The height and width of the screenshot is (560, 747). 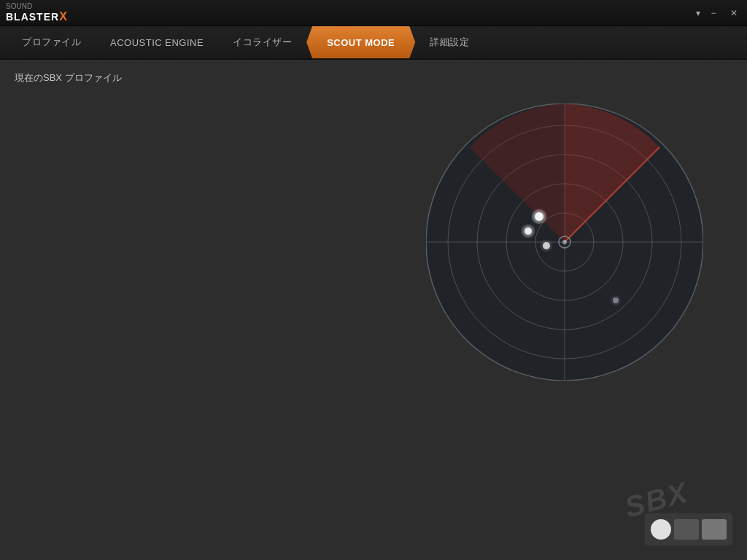 What do you see at coordinates (719, 13) in the screenshot?
I see `title-bar-controls: ▾ − ✕` at bounding box center [719, 13].